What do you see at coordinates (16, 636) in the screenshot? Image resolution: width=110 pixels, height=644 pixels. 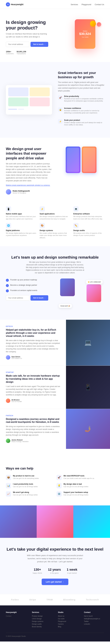 I see `footer-copyright: © 2023 Heavyweight Studio` at bounding box center [16, 636].